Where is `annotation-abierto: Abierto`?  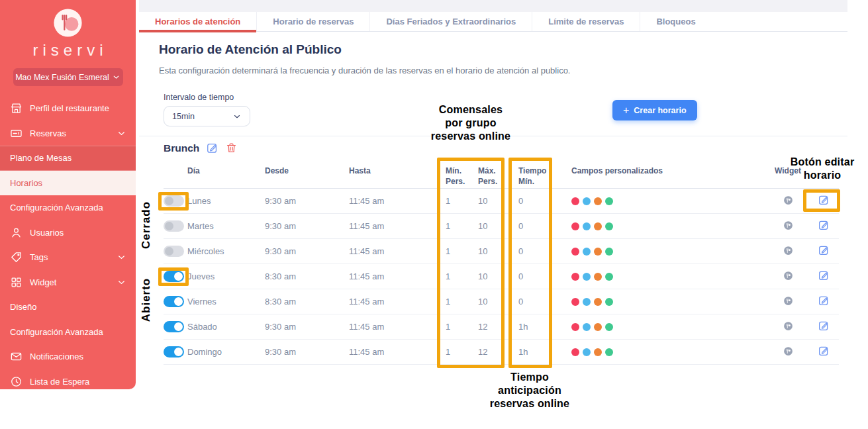
annotation-abierto: Abierto is located at coordinates (146, 300).